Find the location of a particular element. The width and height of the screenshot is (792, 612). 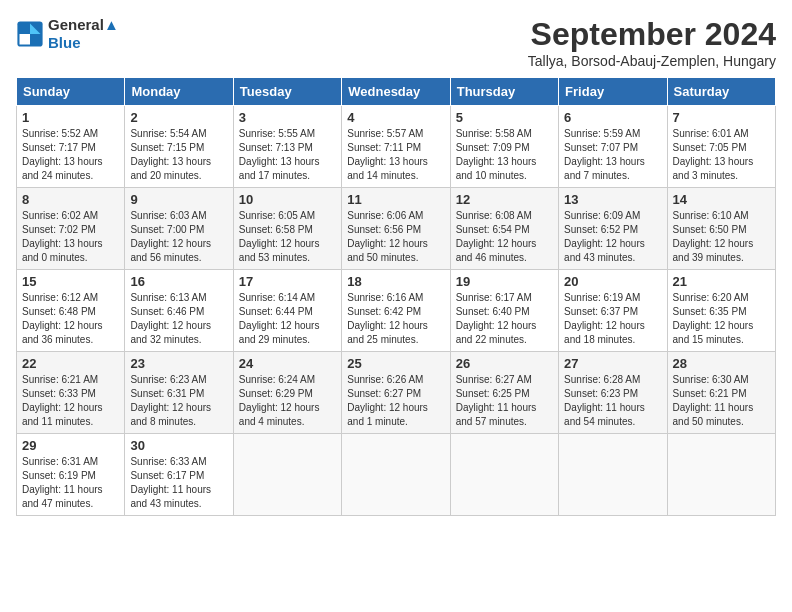

day-detail: Sunrise: 5:52 AMSunset: 7:17 PMDaylight:… is located at coordinates (62, 154).